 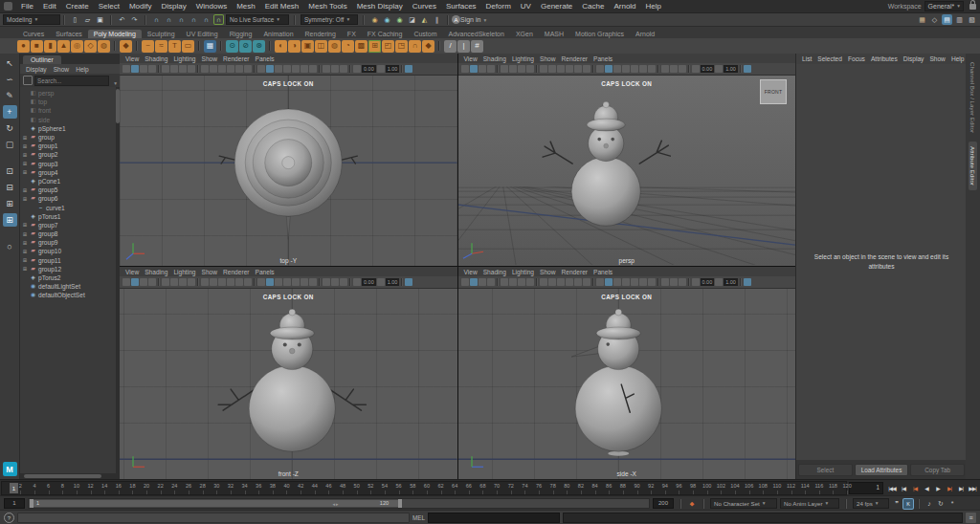 What do you see at coordinates (71, 216) in the screenshot?
I see `outliner-item-ptorus1: ◈pTorus1` at bounding box center [71, 216].